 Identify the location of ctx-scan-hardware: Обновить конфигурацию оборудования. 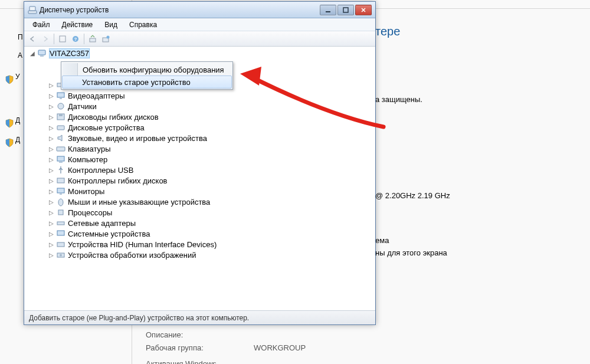
(147, 70).